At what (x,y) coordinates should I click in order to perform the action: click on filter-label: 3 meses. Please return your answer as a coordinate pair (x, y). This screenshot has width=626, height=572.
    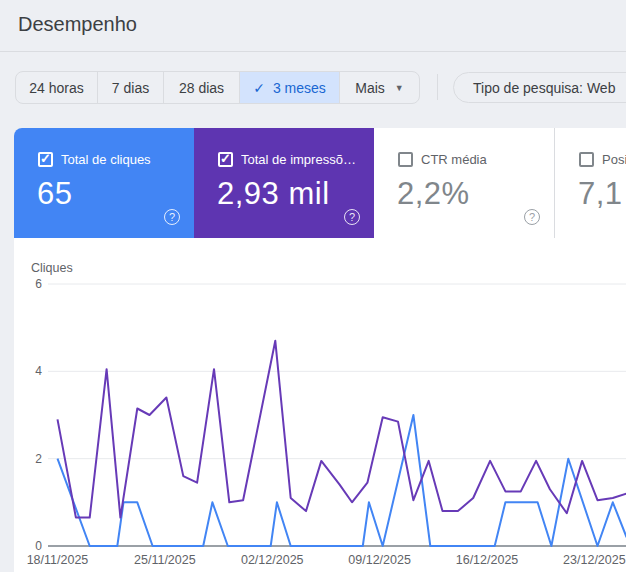
    Looking at the image, I should click on (300, 88).